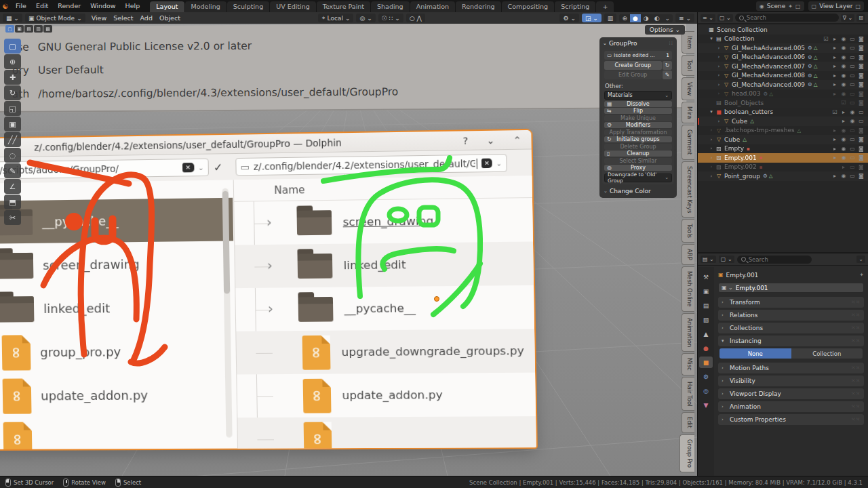 The image size is (868, 488). What do you see at coordinates (667, 56) in the screenshot?
I see `isolate-value: 1` at bounding box center [667, 56].